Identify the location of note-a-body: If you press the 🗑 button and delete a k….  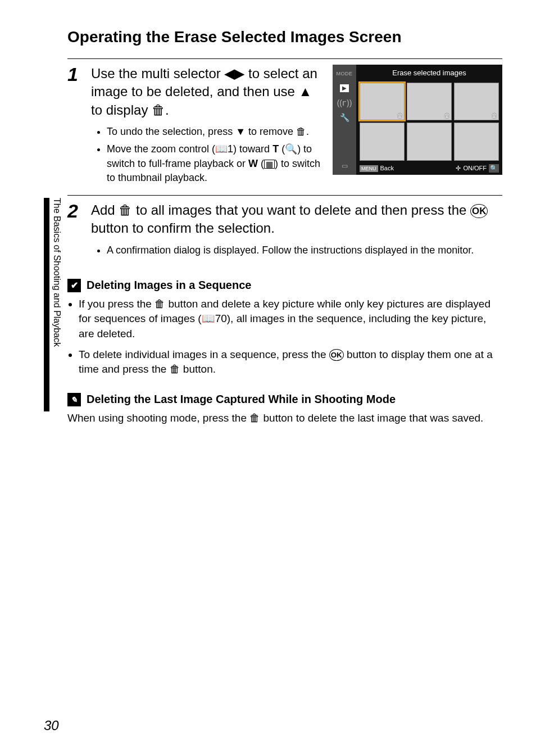
(285, 337).